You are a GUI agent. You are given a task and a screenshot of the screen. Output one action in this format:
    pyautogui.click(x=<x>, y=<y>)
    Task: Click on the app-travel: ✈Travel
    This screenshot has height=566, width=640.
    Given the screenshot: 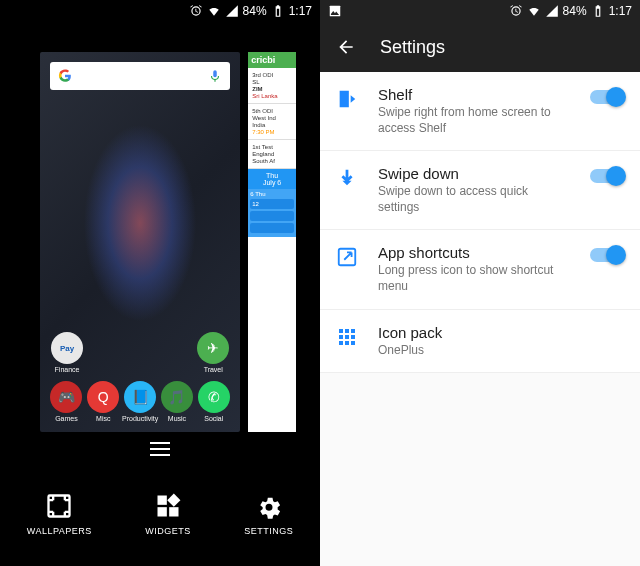 What is the action you would take?
    pyautogui.click(x=213, y=352)
    